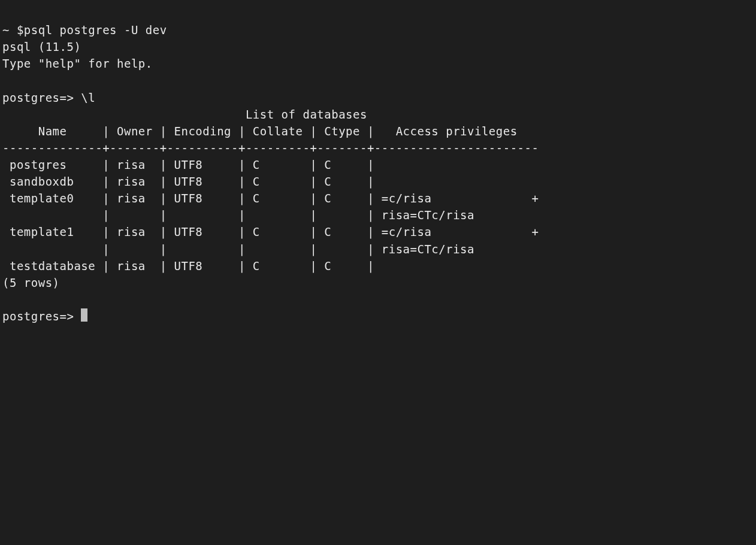 Image resolution: width=756 pixels, height=545 pixels. Describe the element at coordinates (271, 232) in the screenshot. I see `table-row: template1 | risa | UTF8 | C | C | =c/ris…` at that location.